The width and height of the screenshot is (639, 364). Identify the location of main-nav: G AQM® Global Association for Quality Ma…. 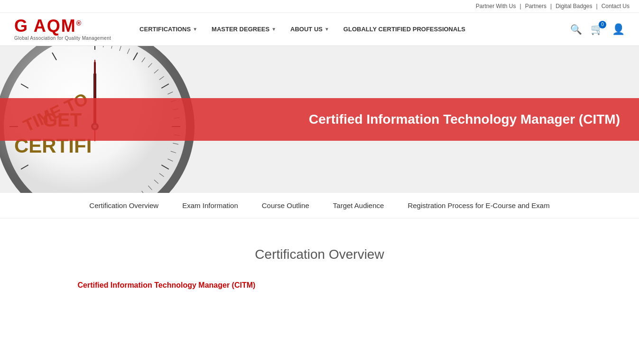
(320, 29).